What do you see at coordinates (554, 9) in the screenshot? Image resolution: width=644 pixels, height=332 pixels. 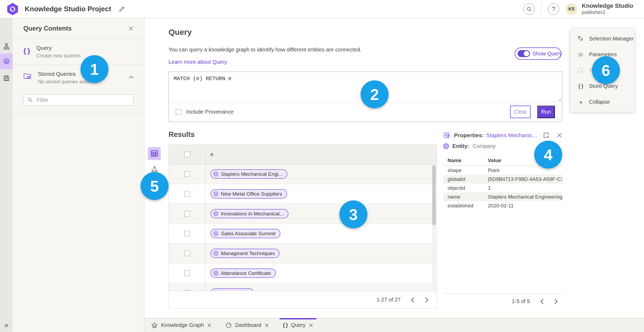 I see `help-button: ?` at bounding box center [554, 9].